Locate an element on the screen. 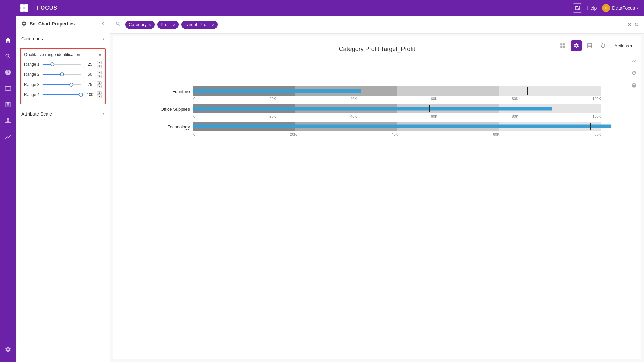  range-4-stepper: ▲ ▼ is located at coordinates (99, 95).